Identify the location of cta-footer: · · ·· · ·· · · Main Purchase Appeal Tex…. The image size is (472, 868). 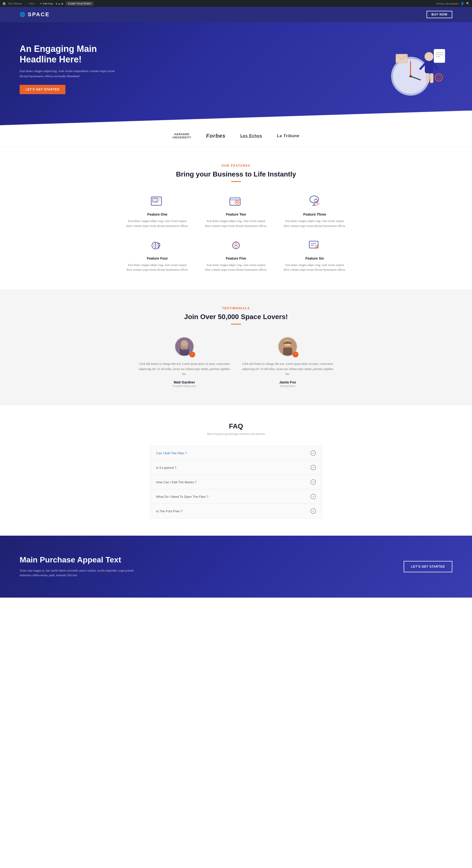
(236, 567).